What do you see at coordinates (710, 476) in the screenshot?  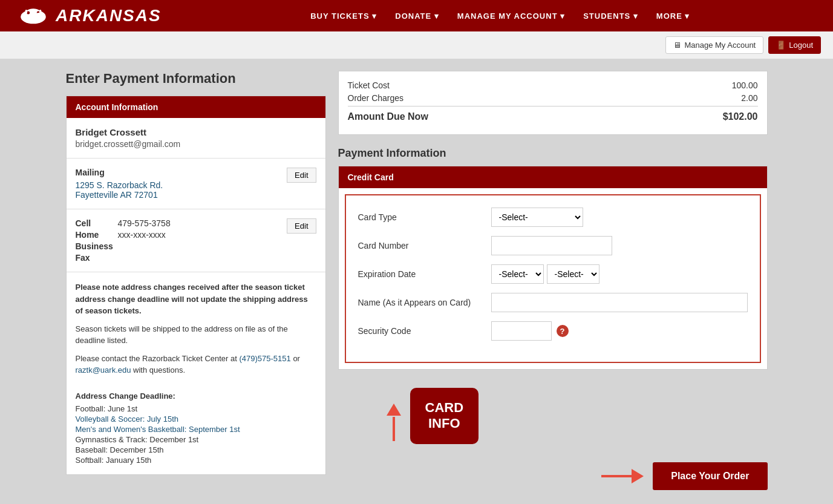 I see `place-order-button: Place Your Order` at bounding box center [710, 476].